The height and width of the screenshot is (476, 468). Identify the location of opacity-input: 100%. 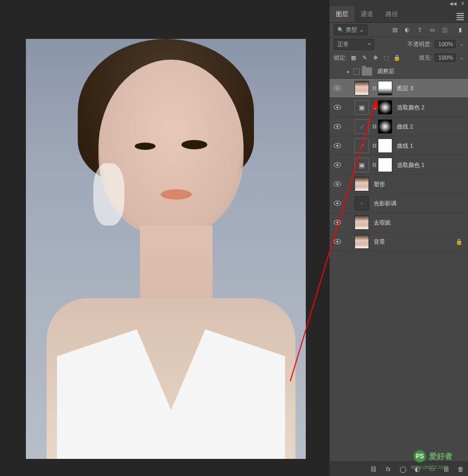
(445, 44).